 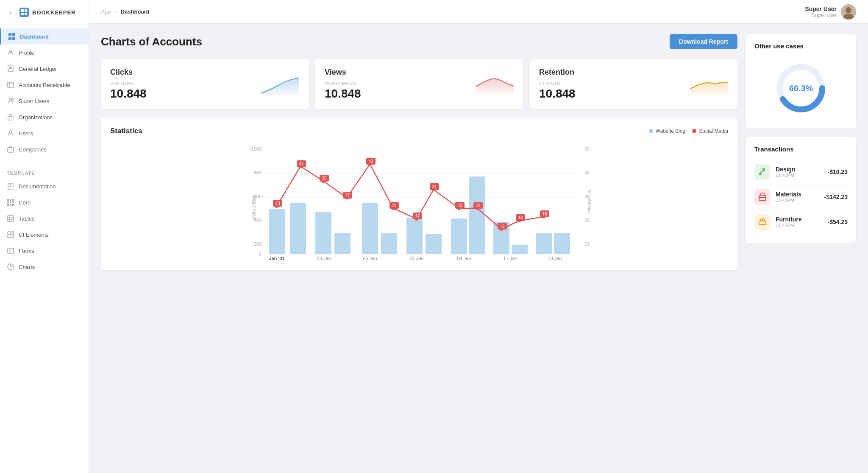 What do you see at coordinates (821, 9) in the screenshot?
I see `user-name: Super User` at bounding box center [821, 9].